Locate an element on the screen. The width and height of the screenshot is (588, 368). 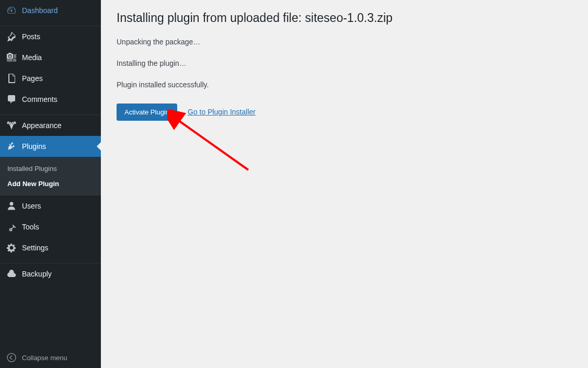
sidebar-item-pages: Pages is located at coordinates (50, 78).